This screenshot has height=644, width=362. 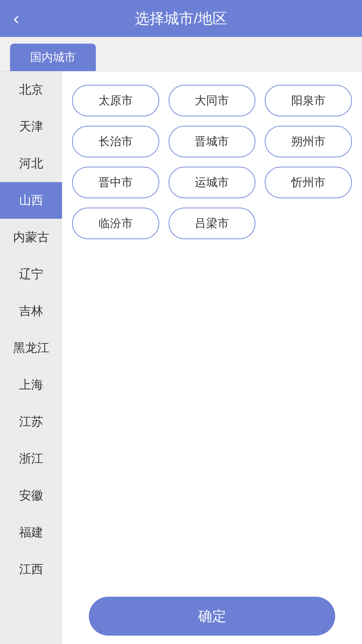 What do you see at coordinates (31, 127) in the screenshot?
I see `sidebar-item-tianjin: 天津` at bounding box center [31, 127].